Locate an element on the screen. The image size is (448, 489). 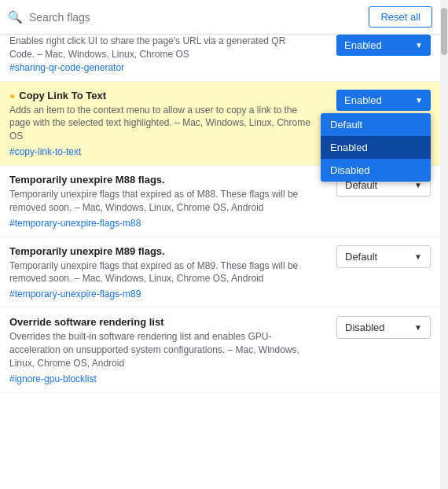
dropdown-item-enabled: Enabled is located at coordinates (376, 148).